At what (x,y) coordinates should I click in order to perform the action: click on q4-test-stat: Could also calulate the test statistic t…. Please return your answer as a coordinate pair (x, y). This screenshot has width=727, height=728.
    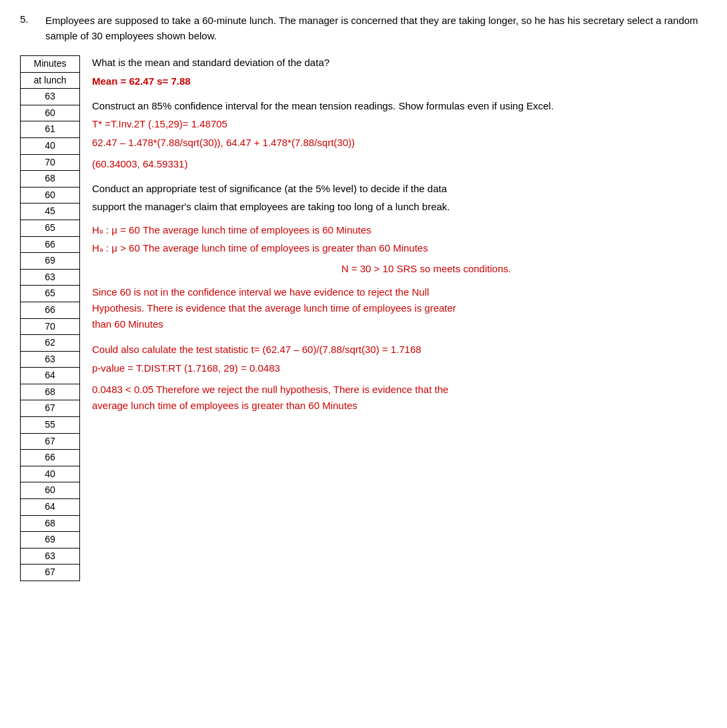
    Looking at the image, I should click on (400, 350).